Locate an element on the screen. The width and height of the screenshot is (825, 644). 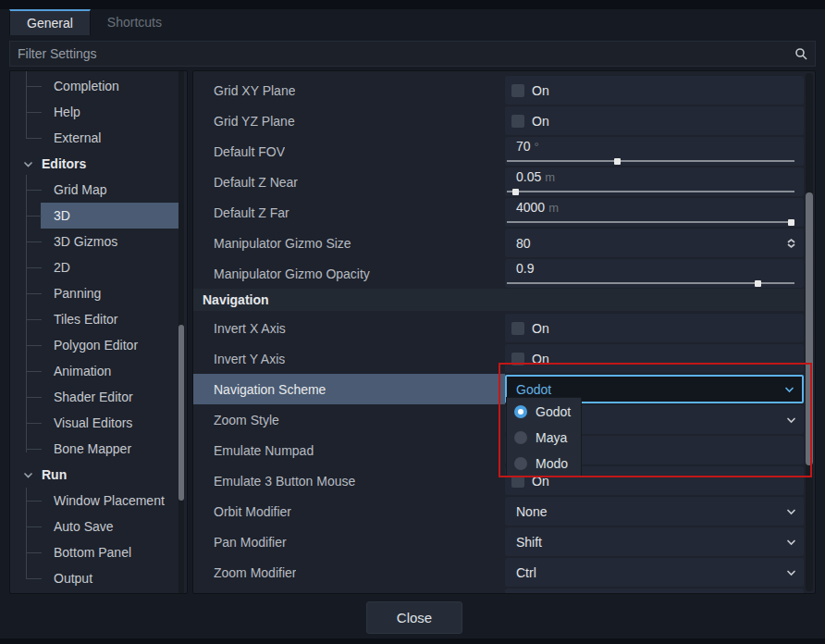
setting-label: Grid XY Plane is located at coordinates (350, 91).